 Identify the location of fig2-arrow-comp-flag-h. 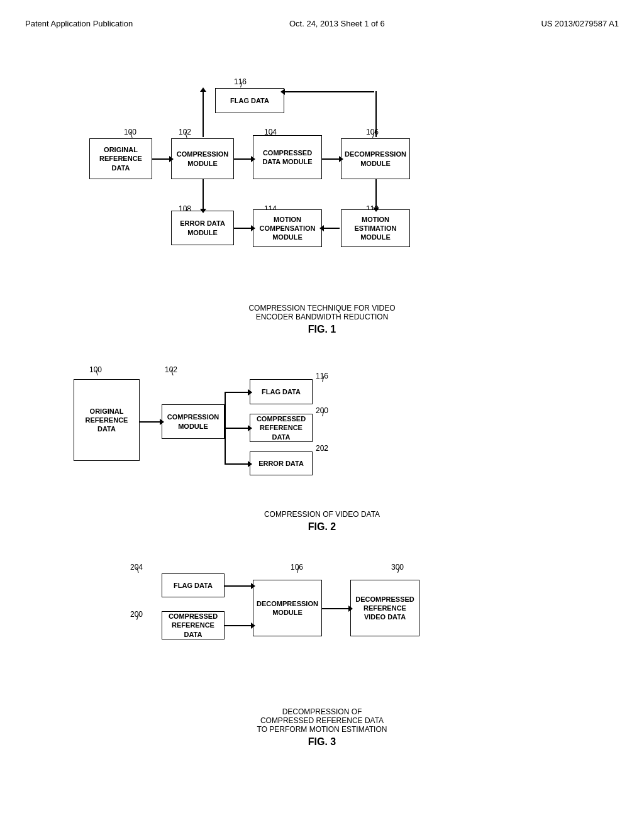
(236, 392).